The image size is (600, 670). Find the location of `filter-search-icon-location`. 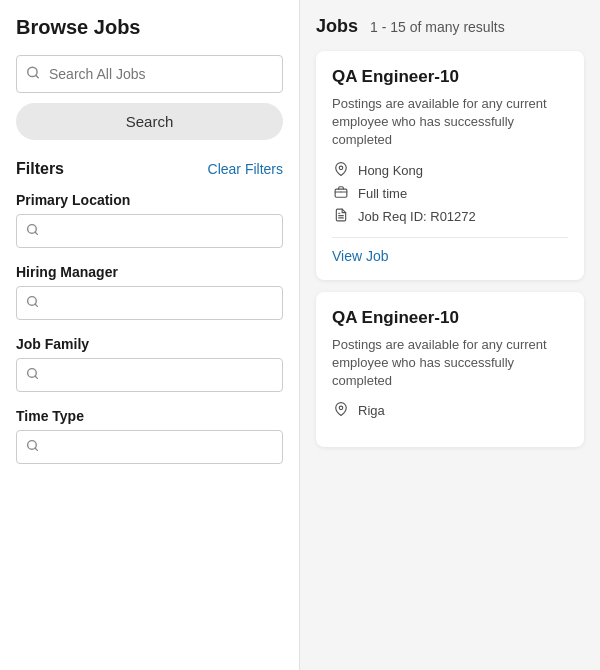

filter-search-icon-location is located at coordinates (32, 231).